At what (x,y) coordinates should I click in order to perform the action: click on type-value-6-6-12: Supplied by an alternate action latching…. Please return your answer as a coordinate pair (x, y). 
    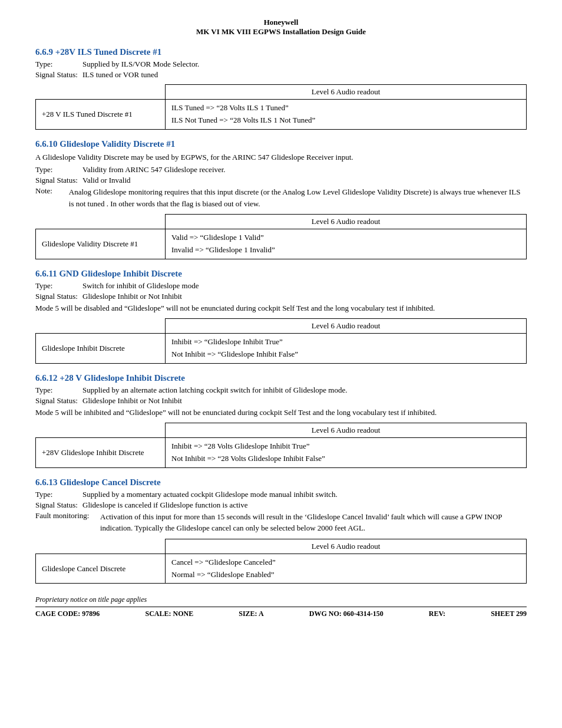
    Looking at the image, I should click on (214, 390).